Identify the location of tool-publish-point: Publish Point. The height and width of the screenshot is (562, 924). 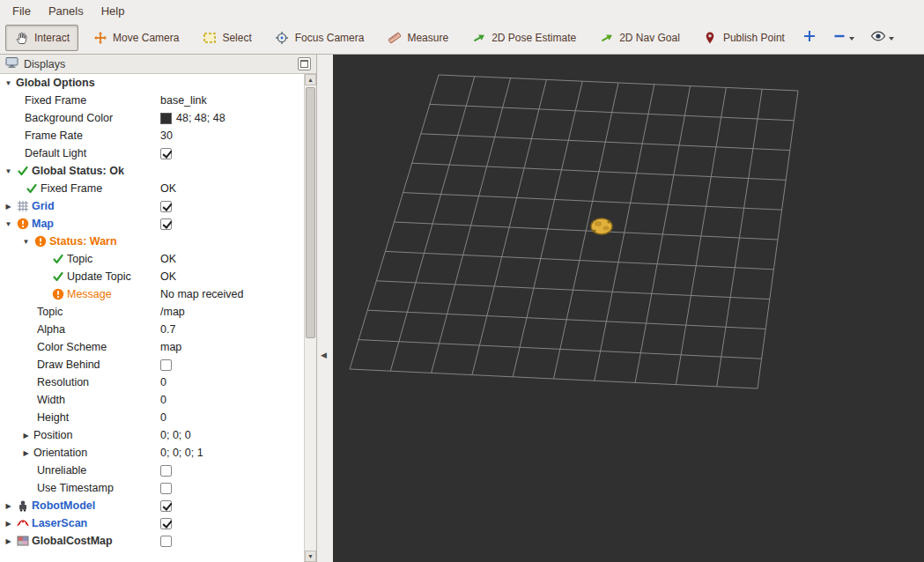
(743, 38).